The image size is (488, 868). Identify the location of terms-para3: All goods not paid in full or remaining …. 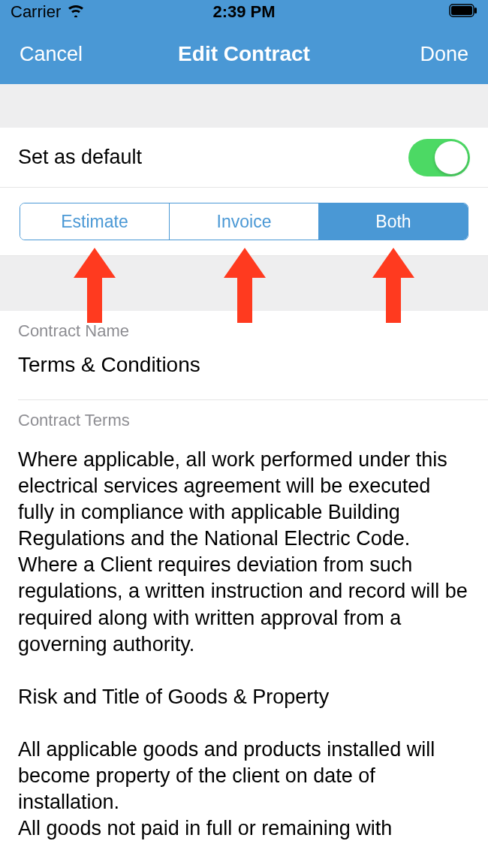
(244, 829).